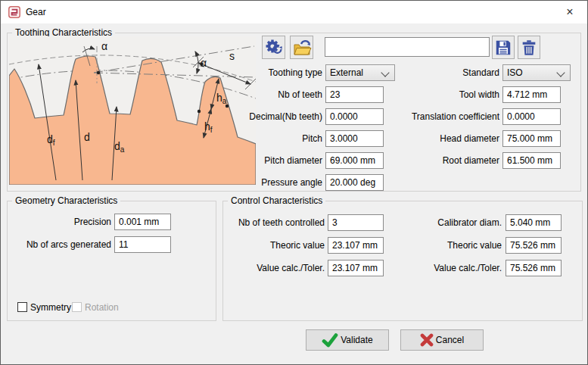  What do you see at coordinates (104, 46) in the screenshot?
I see `diagram-label-alpha-1: α` at bounding box center [104, 46].